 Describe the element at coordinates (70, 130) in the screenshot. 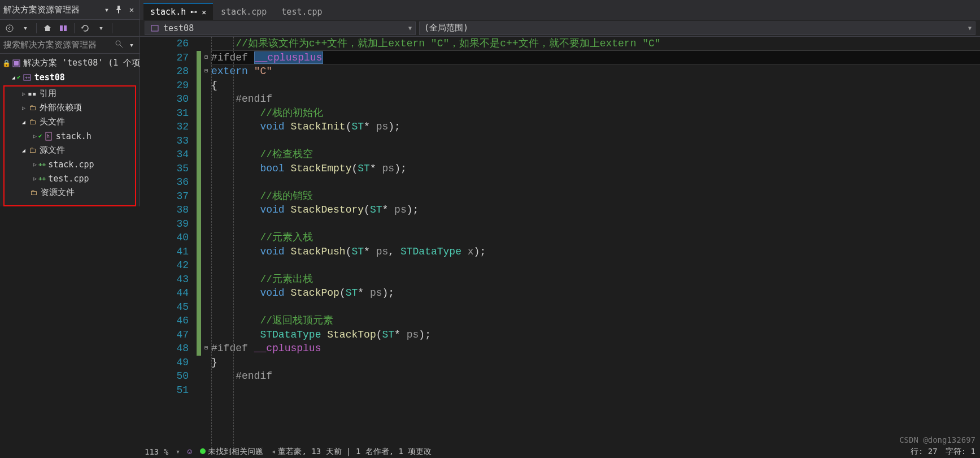

I see `solution-tree: 🔒 解决方案 'test08' (1 个项 ◢ ✔ ++ test08 ▷ ▪▪…` at that location.